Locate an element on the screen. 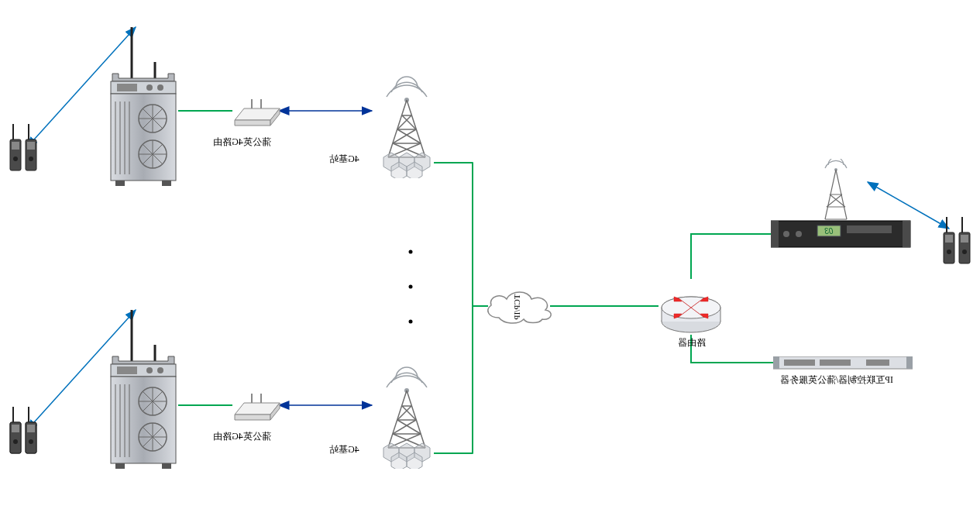 This screenshot has width=980, height=523. ip-controller-server is located at coordinates (843, 363).